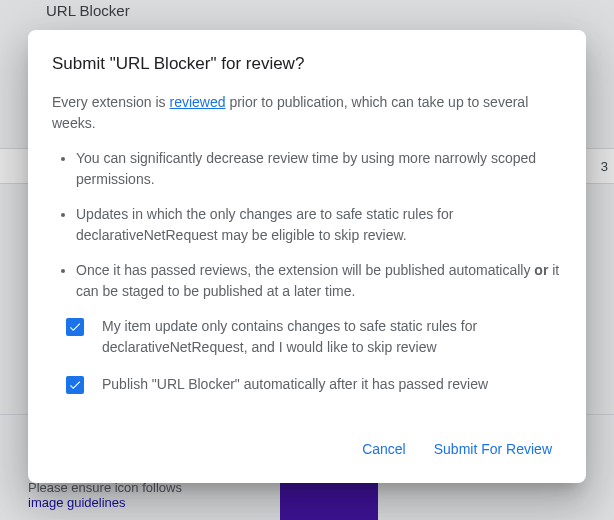 This screenshot has width=614, height=520. What do you see at coordinates (307, 113) in the screenshot?
I see `dialog-intro: Every extension is reviewed prior to pub…` at bounding box center [307, 113].